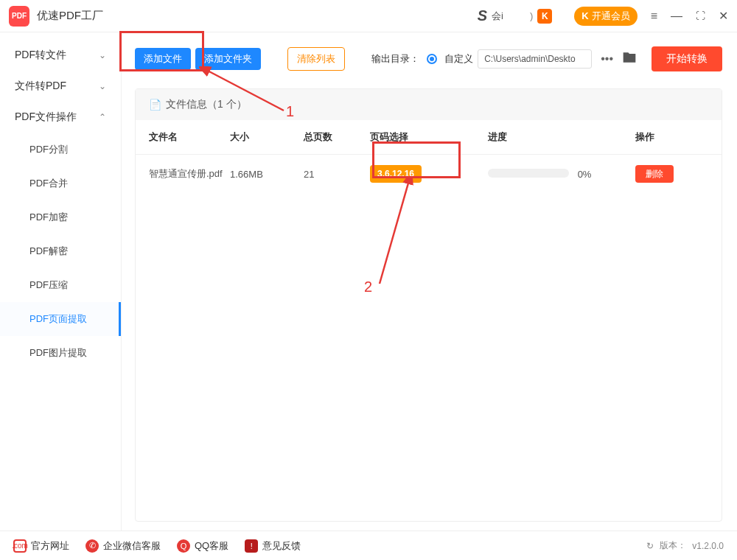 Image resolution: width=737 pixels, height=560 pixels. Describe the element at coordinates (189, 174) in the screenshot. I see `cell-filename: 智慧通宣传册.pdf` at that location.